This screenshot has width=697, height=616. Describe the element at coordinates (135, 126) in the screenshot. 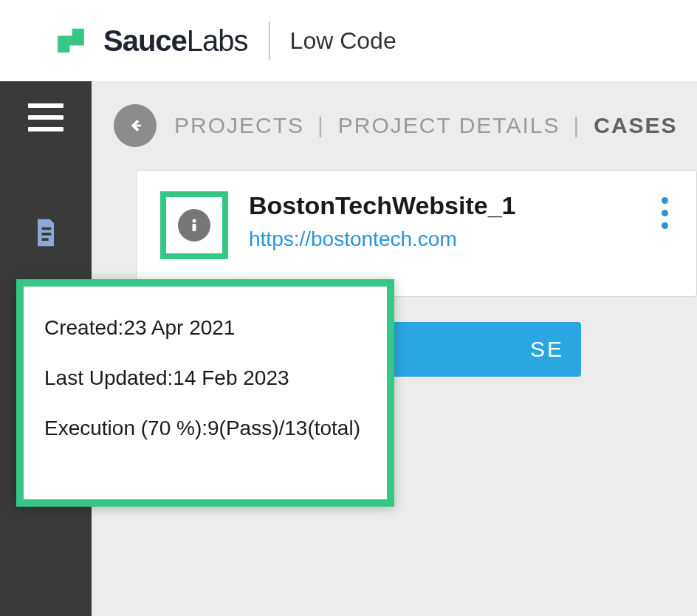

I see `back-button` at that location.